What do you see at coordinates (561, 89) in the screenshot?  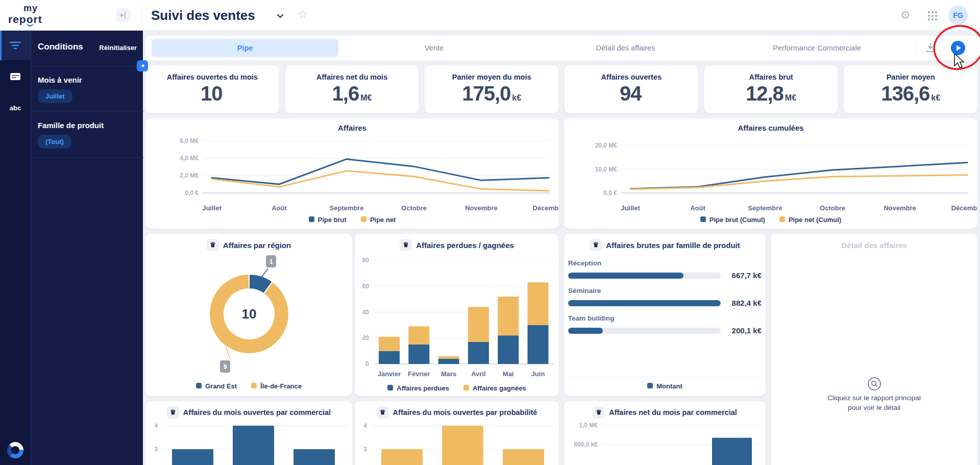 I see `kpi-row: Affaires ouvertes du mois10 Affaires net…` at bounding box center [561, 89].